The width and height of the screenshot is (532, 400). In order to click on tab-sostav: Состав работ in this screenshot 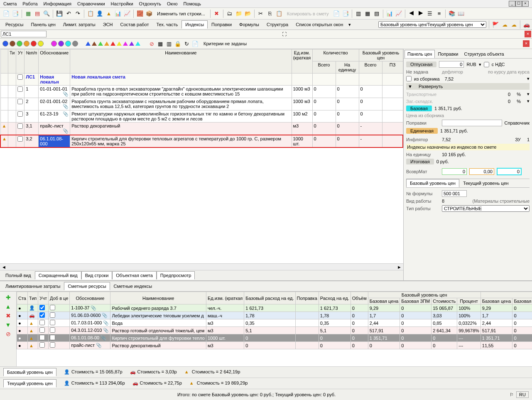, I will do `click(135, 25)`.